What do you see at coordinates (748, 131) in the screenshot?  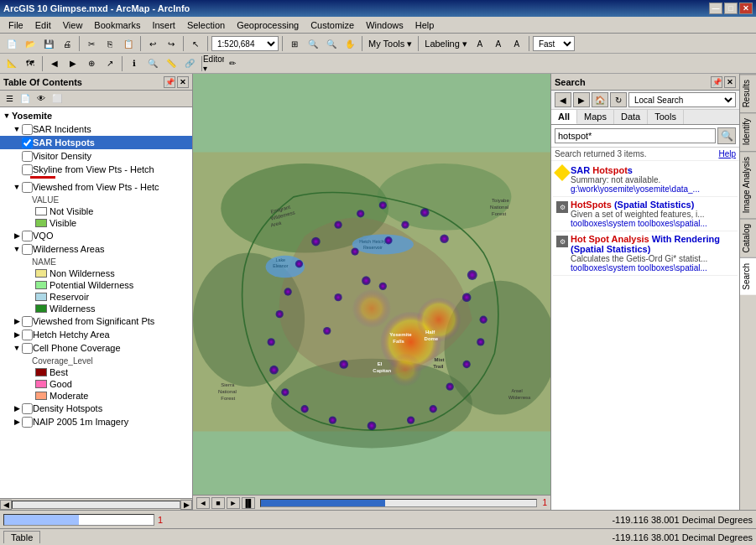 I see `right-tab-identify: Identify` at bounding box center [748, 131].